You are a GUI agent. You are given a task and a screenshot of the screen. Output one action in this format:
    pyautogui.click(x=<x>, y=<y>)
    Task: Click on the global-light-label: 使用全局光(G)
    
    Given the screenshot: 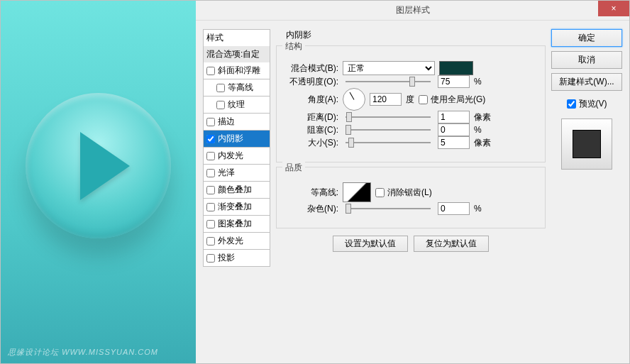 What is the action you would take?
    pyautogui.click(x=458, y=99)
    